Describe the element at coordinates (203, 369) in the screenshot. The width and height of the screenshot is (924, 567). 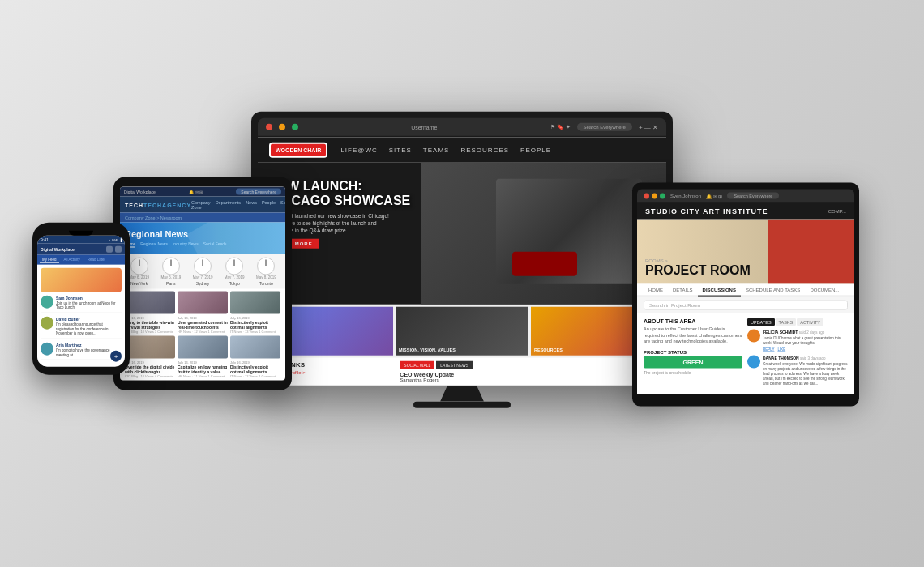
I see `tab-article-title-4: Capitalize on low hanging fruit to ident…` at that location.